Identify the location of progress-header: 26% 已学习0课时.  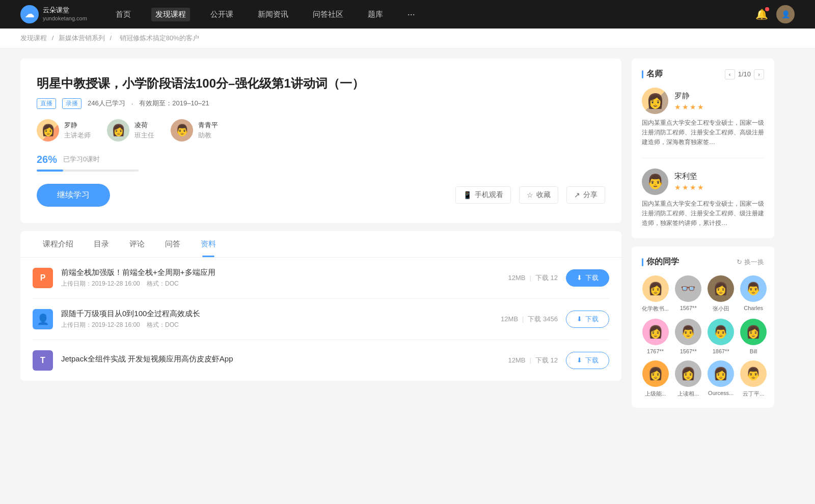
(321, 160).